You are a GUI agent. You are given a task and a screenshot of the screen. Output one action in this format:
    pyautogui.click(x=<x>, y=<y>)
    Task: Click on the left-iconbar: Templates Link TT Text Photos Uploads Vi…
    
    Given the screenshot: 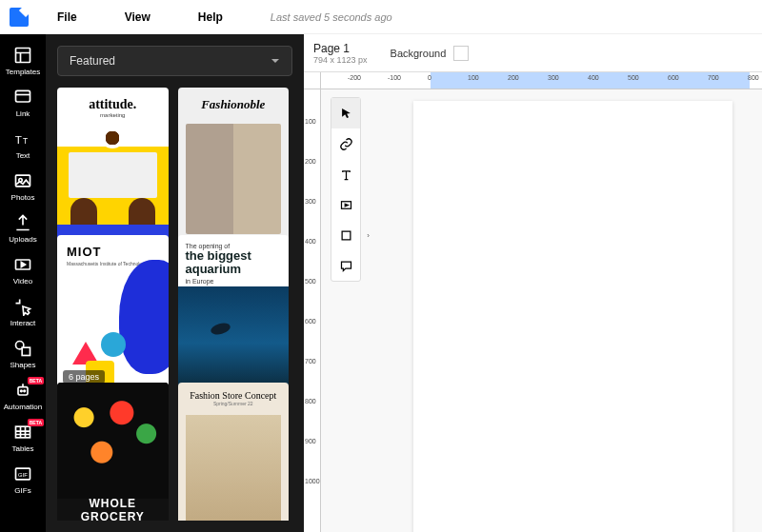 What is the action you would take?
    pyautogui.click(x=23, y=284)
    